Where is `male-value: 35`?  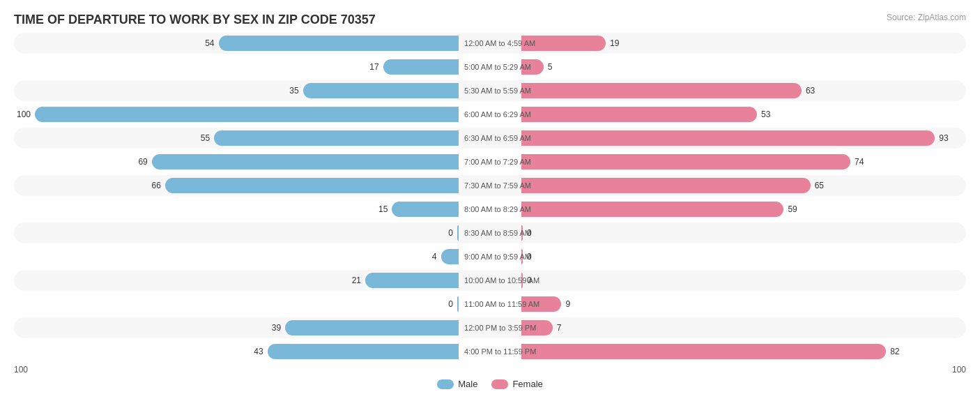 male-value: 35 is located at coordinates (291, 91).